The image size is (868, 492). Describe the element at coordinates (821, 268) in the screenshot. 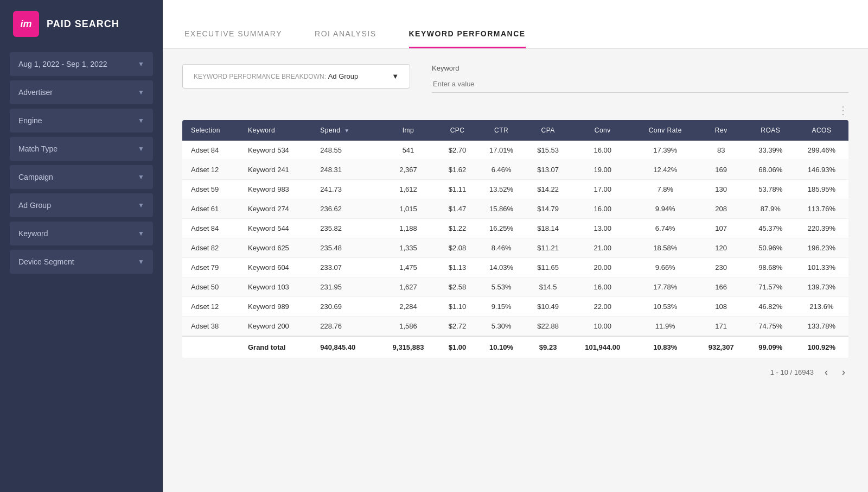

I see `cell-row6-col11: 101.33%` at that location.